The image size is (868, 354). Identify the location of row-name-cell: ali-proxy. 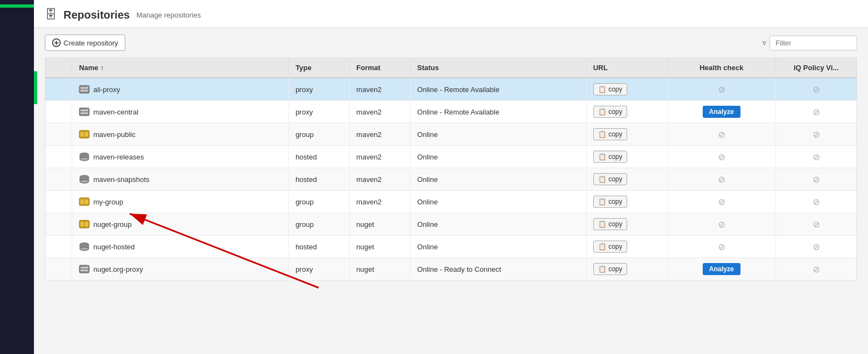
(181, 89).